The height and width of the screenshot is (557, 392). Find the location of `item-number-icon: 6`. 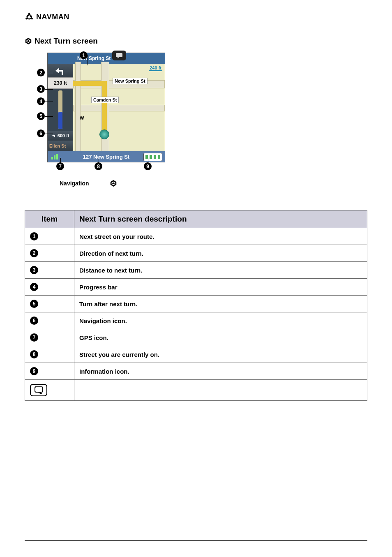

item-number-icon: 6 is located at coordinates (34, 321).